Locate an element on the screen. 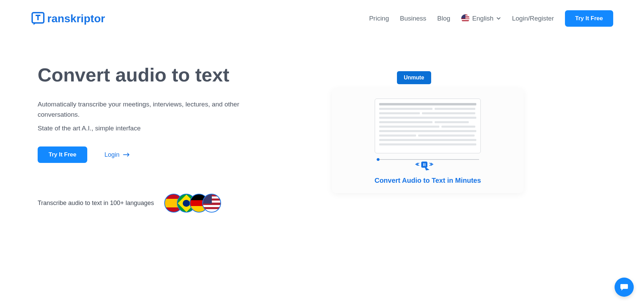  header: ranskriptor Pricing Business Blog Englis… is located at coordinates (322, 18).